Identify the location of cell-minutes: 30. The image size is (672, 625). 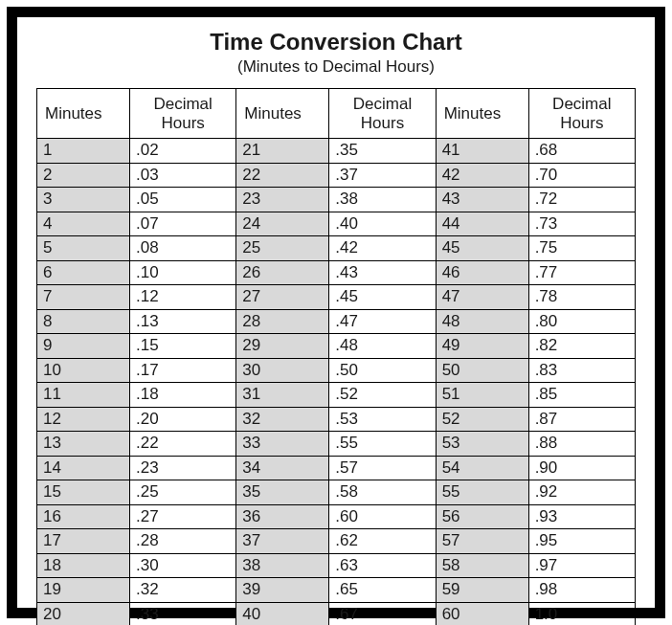
(283, 370).